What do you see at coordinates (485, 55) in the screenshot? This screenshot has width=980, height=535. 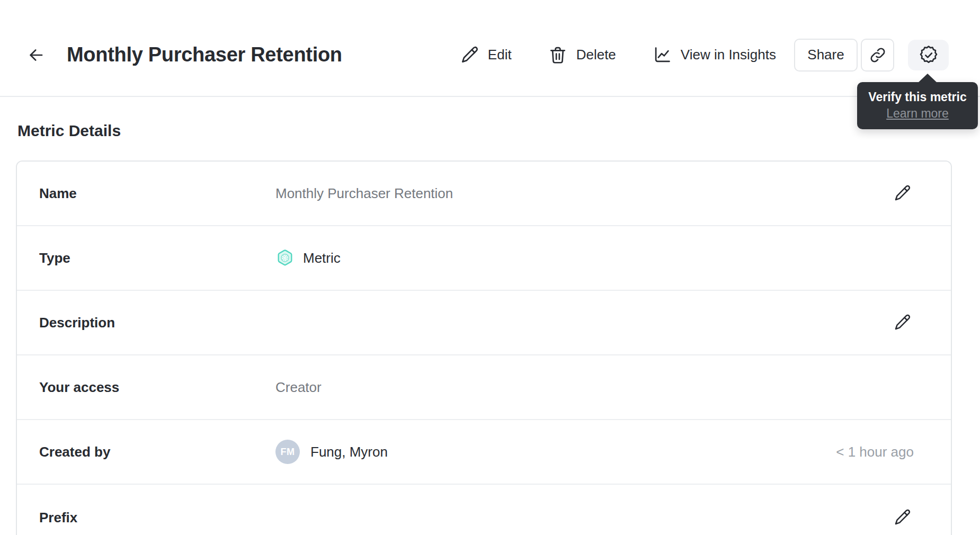 I see `edit-button: Edit` at bounding box center [485, 55].